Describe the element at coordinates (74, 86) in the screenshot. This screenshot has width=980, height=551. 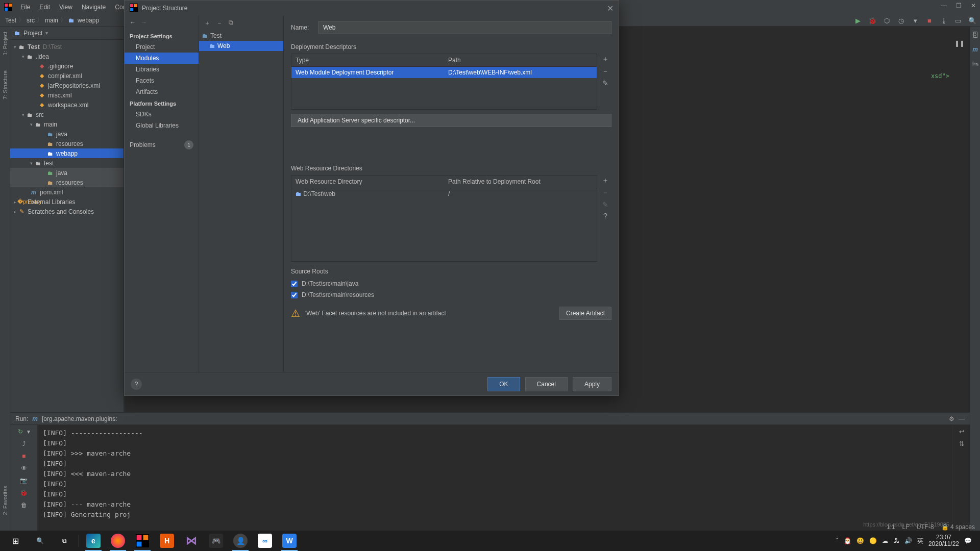
I see `tree-node: jarRepositories.xml` at that location.